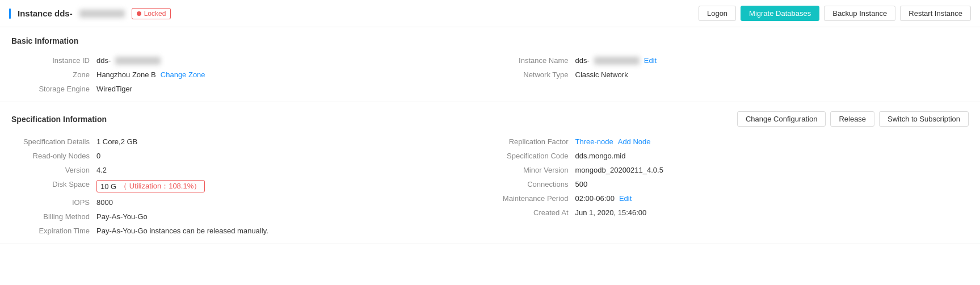 The height and width of the screenshot is (285, 980). I want to click on instance-id-value: dds-, so click(293, 60).